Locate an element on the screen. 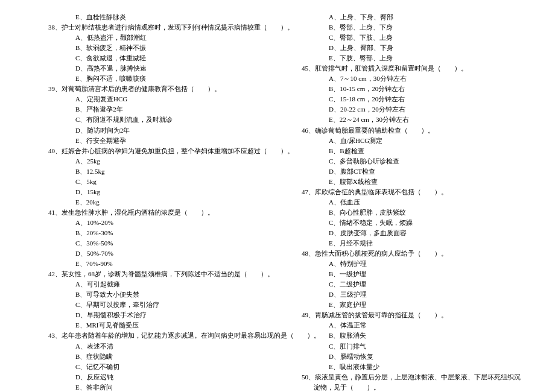  opt-e: E、22～24 cm，30分钟左右 is located at coordinates (404, 119).